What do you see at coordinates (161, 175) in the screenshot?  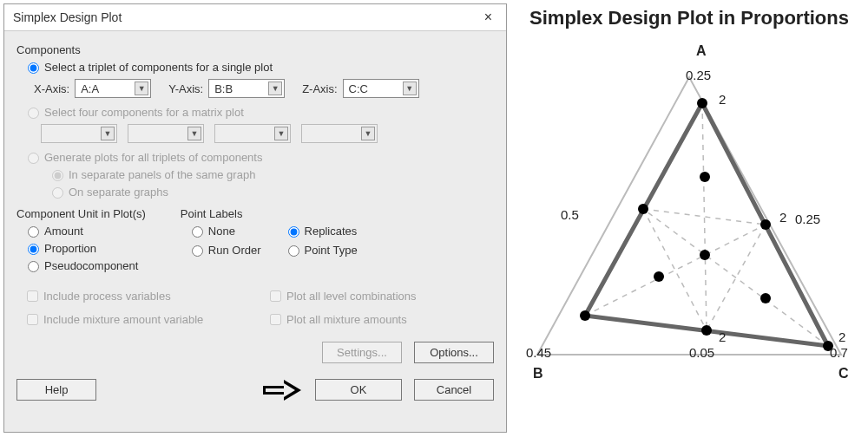 I see `radio-separate-panels-label: In separate panels of the same graph` at bounding box center [161, 175].